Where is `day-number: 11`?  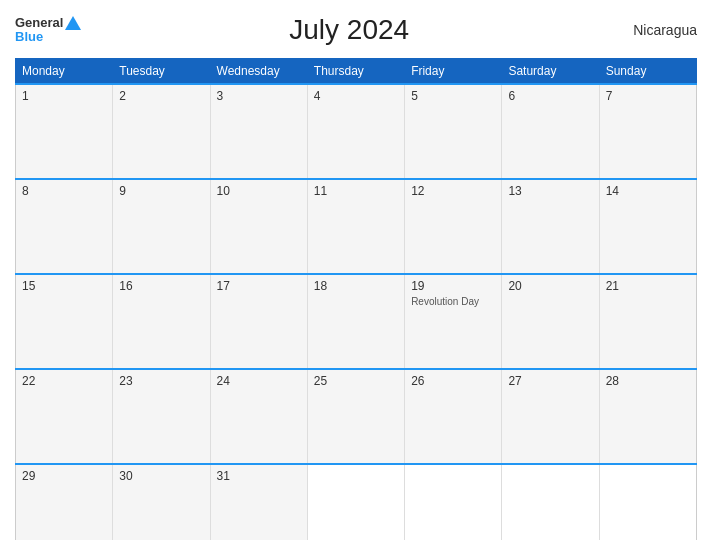 day-number: 11 is located at coordinates (356, 191).